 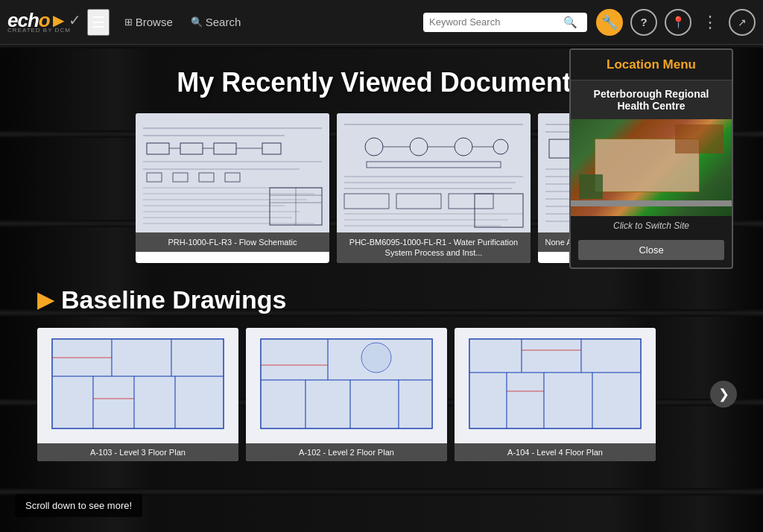 I want to click on header: echo ▶ ✓ CREATED BY DCM ☰ ⊞ Browse 🔍 Sea…, so click(x=382, y=22).